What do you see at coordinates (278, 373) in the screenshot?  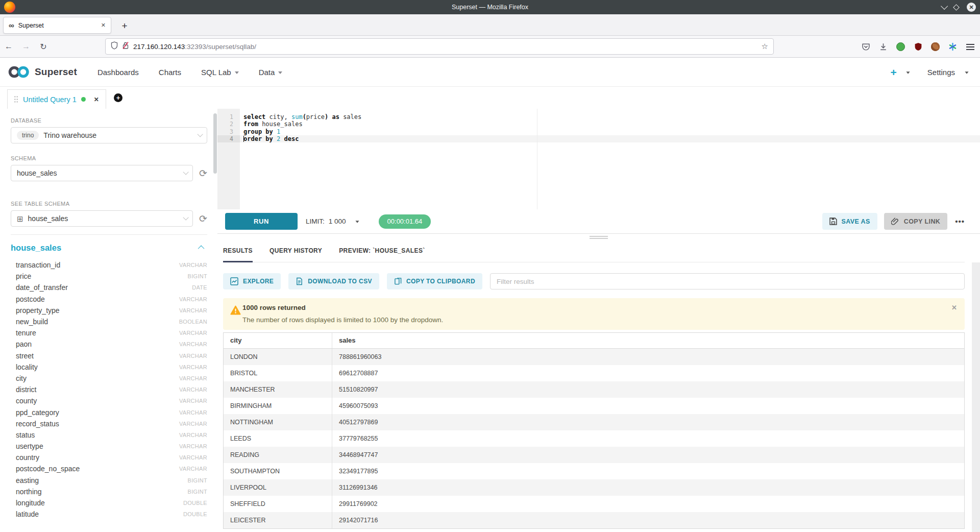 I see `table-cell: BRISTOL` at bounding box center [278, 373].